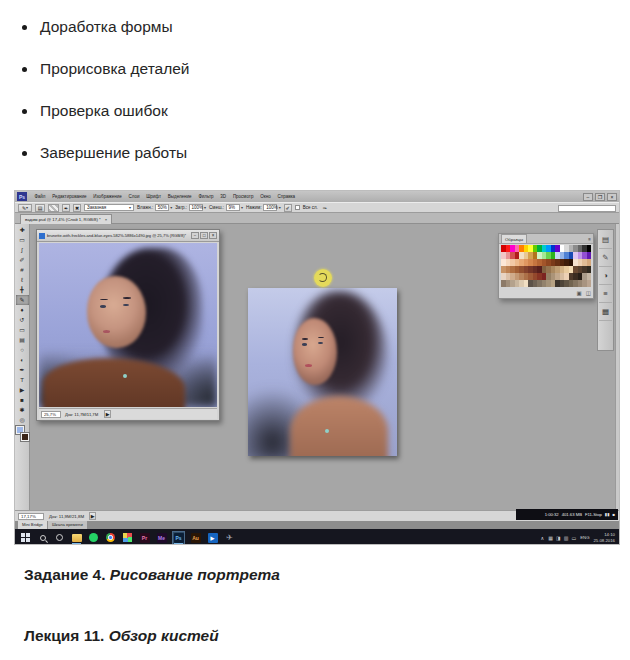  Describe the element at coordinates (606, 258) in the screenshot. I see `brush-panel-icon: ✎` at that location.